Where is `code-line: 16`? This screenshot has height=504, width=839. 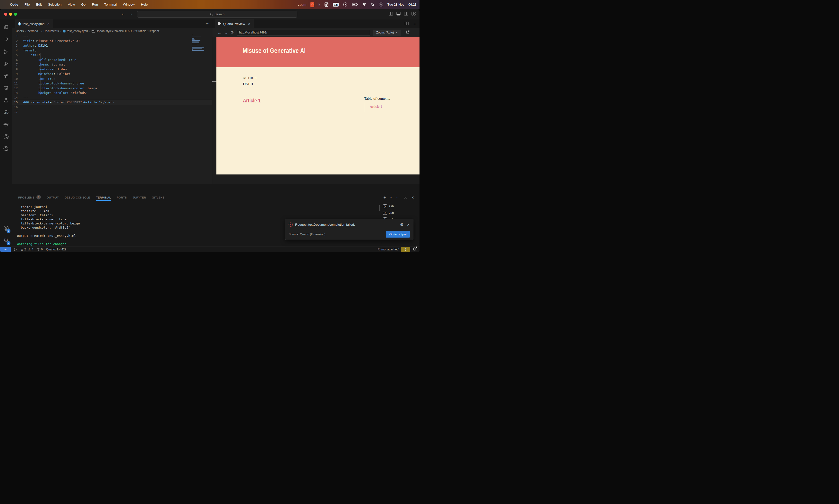
code-line: 16 is located at coordinates (112, 107).